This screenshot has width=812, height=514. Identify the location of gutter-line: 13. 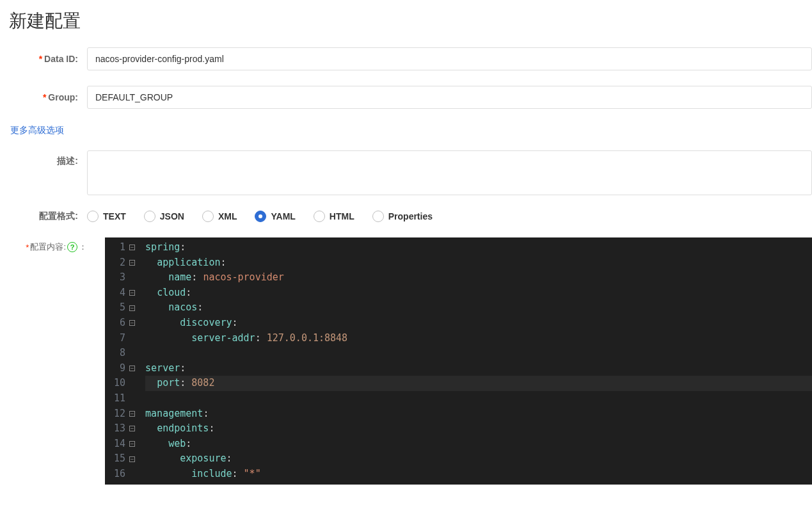
(125, 429).